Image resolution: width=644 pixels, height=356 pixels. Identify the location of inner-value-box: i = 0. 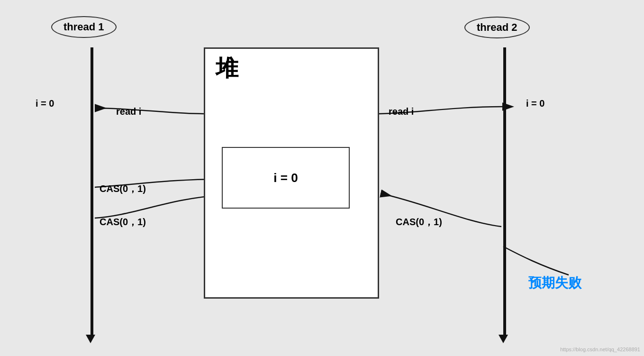
(286, 178).